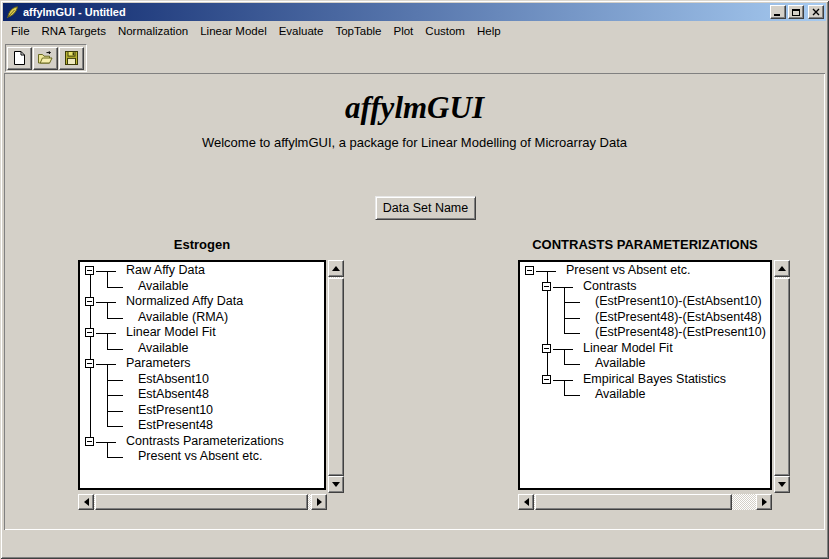  Describe the element at coordinates (86, 502) in the screenshot. I see `arrow-left-icon` at that location.